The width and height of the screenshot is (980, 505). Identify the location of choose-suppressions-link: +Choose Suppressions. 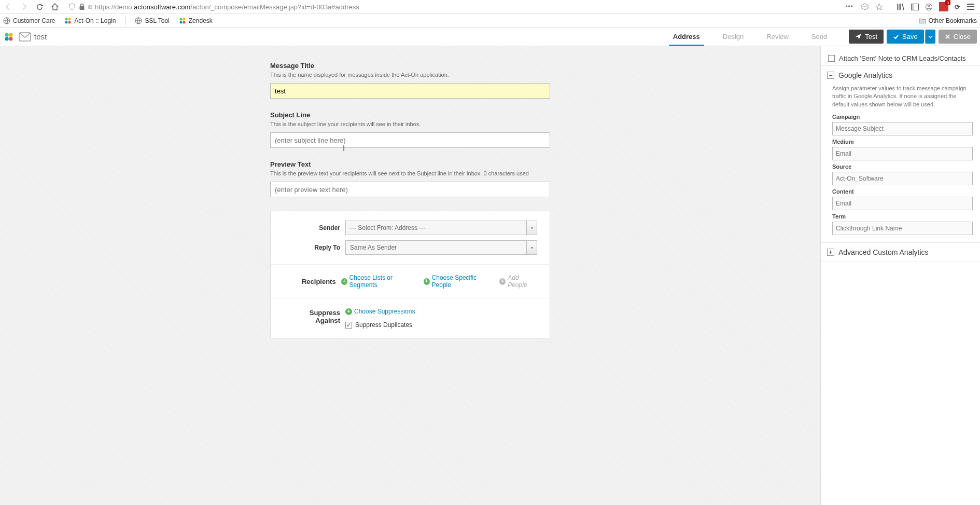
(380, 311).